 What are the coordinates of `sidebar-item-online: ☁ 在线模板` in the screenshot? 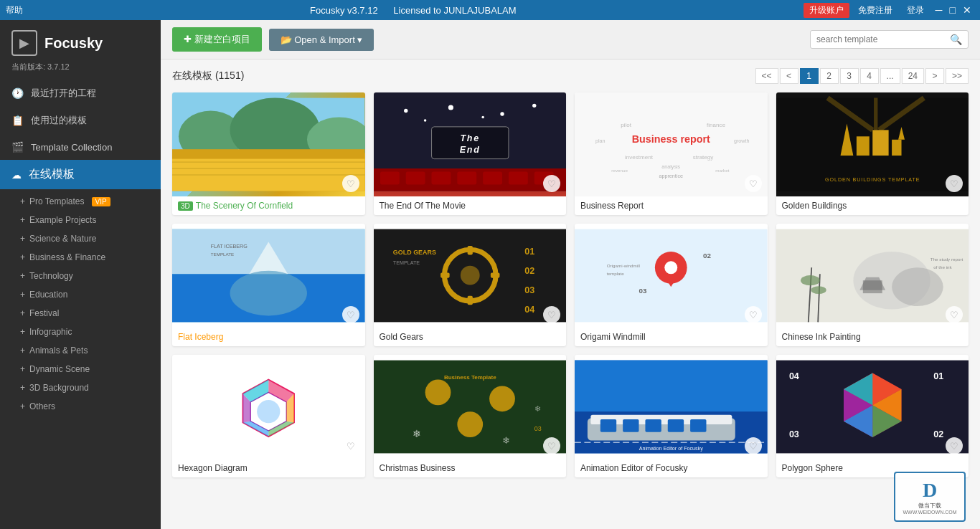 It's located at (80, 175).